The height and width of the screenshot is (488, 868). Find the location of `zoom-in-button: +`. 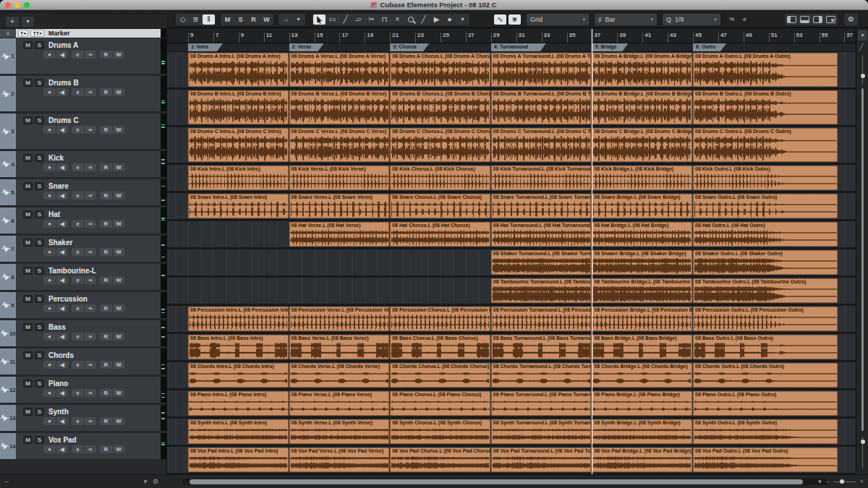

zoom-in-button: + is located at coordinates (862, 481).